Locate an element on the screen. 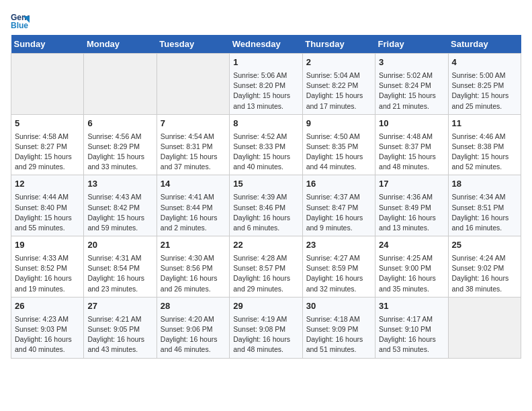  calendar-cell: 28Sunrise: 4:20 AMSunset: 9:06 PMDayligh… is located at coordinates (193, 328).